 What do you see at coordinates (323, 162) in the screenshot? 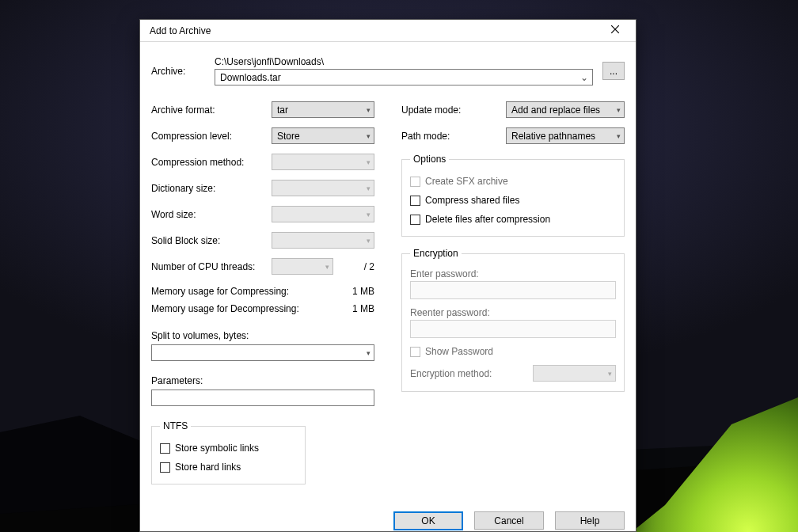
I see `compression-method-select: ▾` at bounding box center [323, 162].